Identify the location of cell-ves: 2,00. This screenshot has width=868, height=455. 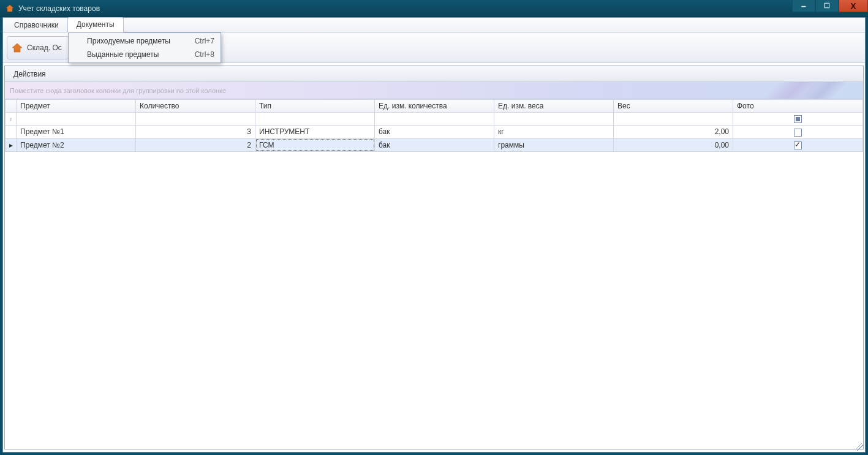
(674, 132).